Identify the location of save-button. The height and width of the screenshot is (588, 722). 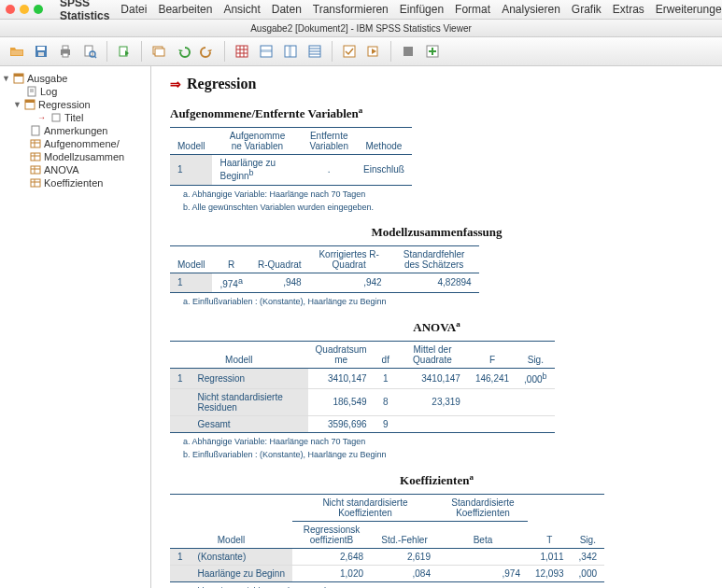
(41, 51).